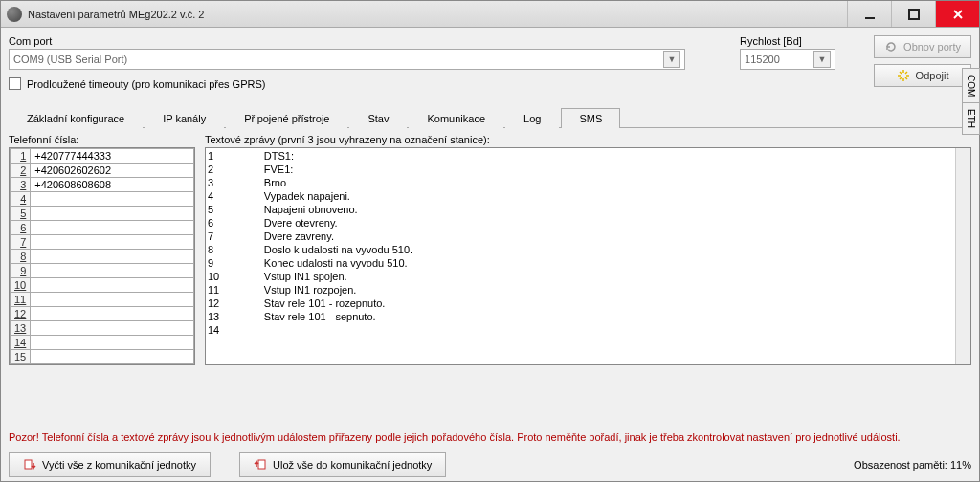 Image resolution: width=980 pixels, height=482 pixels. Describe the element at coordinates (378, 119) in the screenshot. I see `tab-status: Stav` at that location.